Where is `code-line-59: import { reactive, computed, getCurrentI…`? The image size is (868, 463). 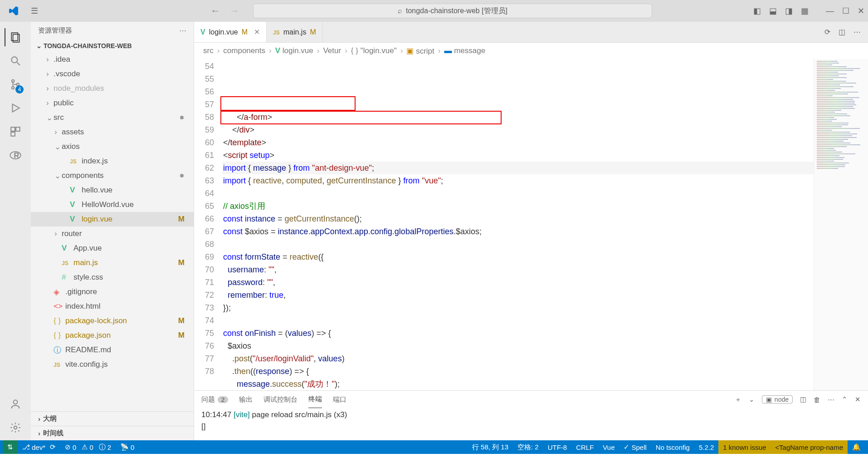
code-line-59: import { reactive, computed, getCurrentI… is located at coordinates (518, 181).